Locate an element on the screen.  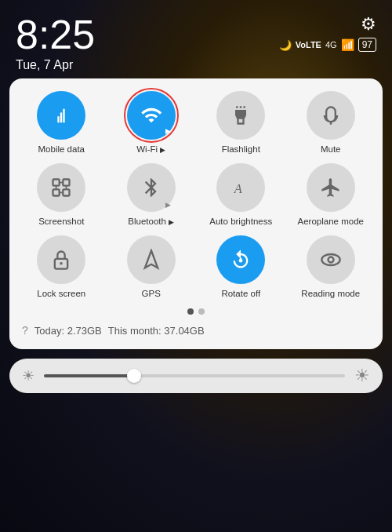
reading-mode-icon-wrapper is located at coordinates (331, 260).